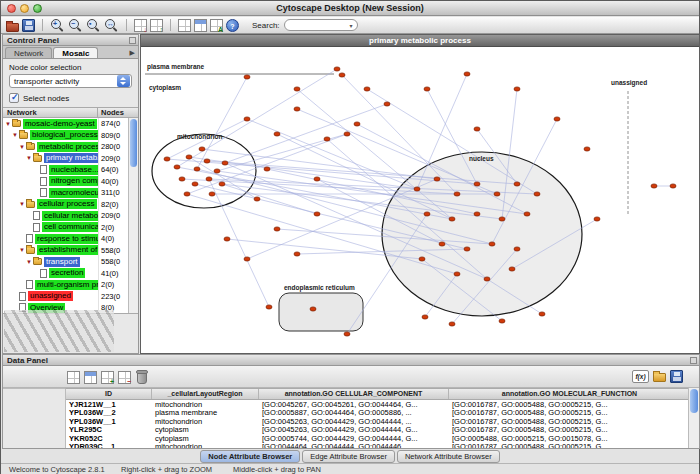 This screenshot has width=700, height=474. What do you see at coordinates (134, 143) in the screenshot?
I see `tree-scrollbar-thumb` at bounding box center [134, 143].